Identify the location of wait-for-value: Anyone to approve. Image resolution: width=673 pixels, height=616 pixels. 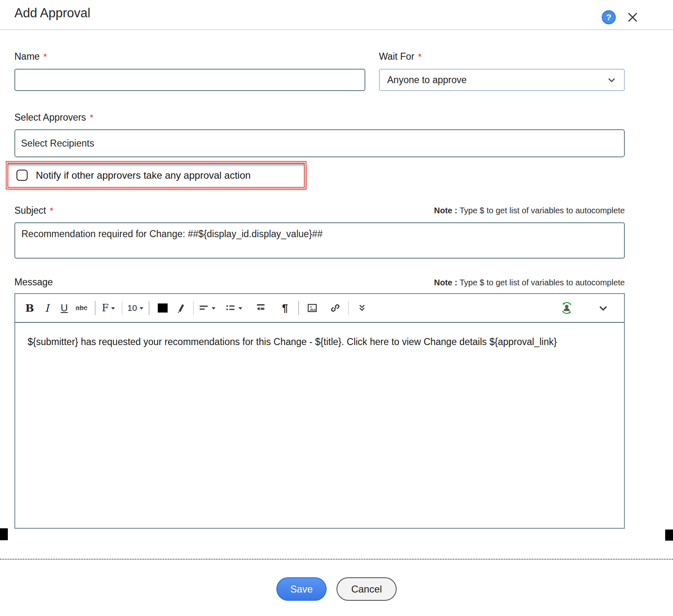
(427, 80).